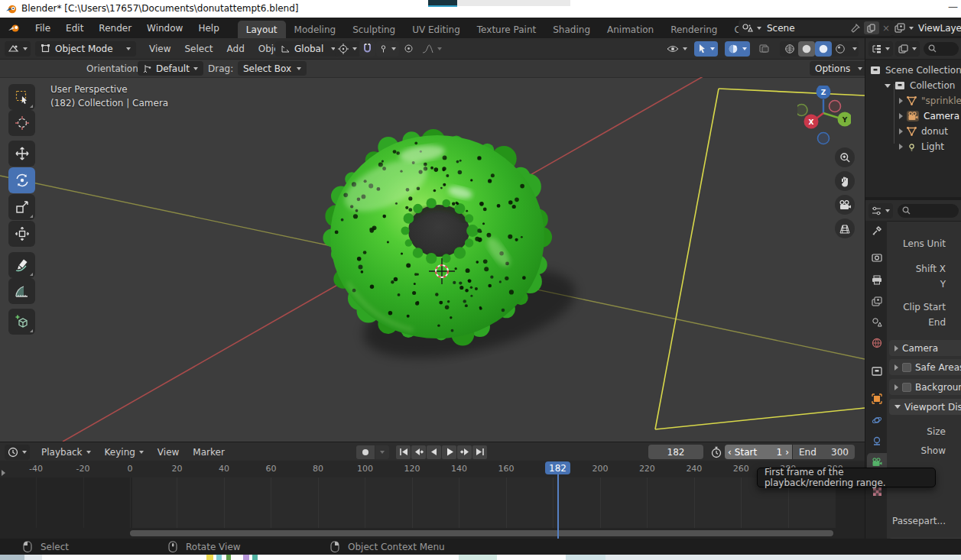 Image resolution: width=961 pixels, height=560 pixels. What do you see at coordinates (840, 49) in the screenshot?
I see `shading-rendered-button` at bounding box center [840, 49].